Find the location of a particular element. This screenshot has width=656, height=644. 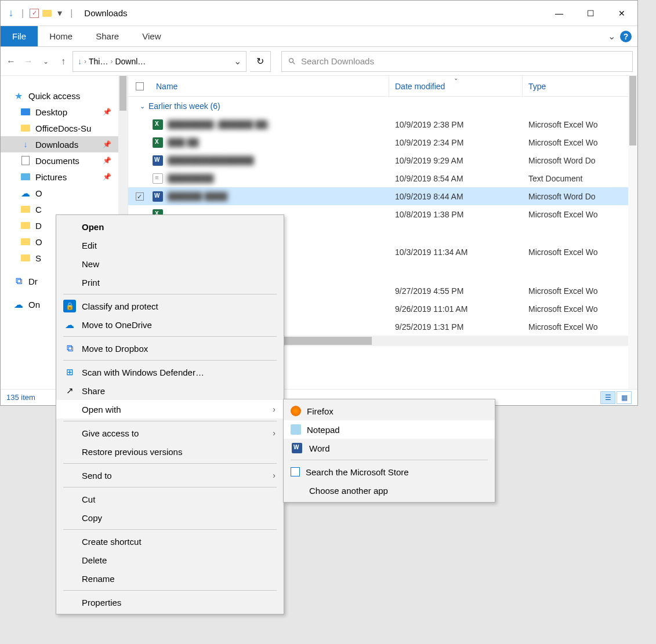

sub-notepad: Notepad is located at coordinates (389, 430).